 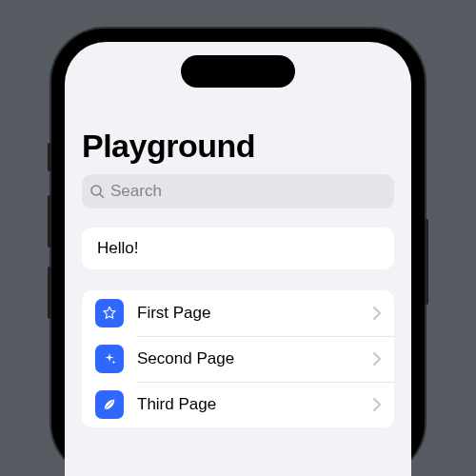 I want to click on list-item-second-page: Second Page, so click(x=238, y=359).